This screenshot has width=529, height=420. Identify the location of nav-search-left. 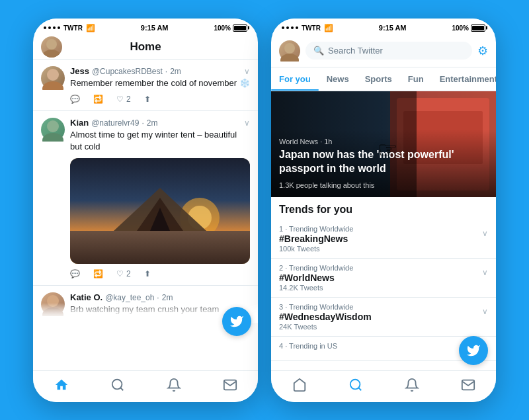
(118, 386).